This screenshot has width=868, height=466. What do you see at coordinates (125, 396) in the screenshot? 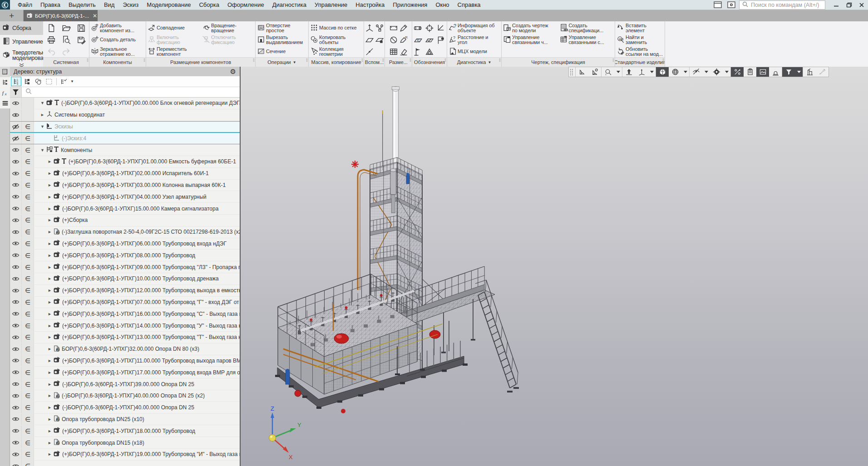
I see `tree-row-26: ∈►2(-)БОР(Г)0,6-3(60РД-1-УПХГ)40.00.000 …` at bounding box center [125, 396].